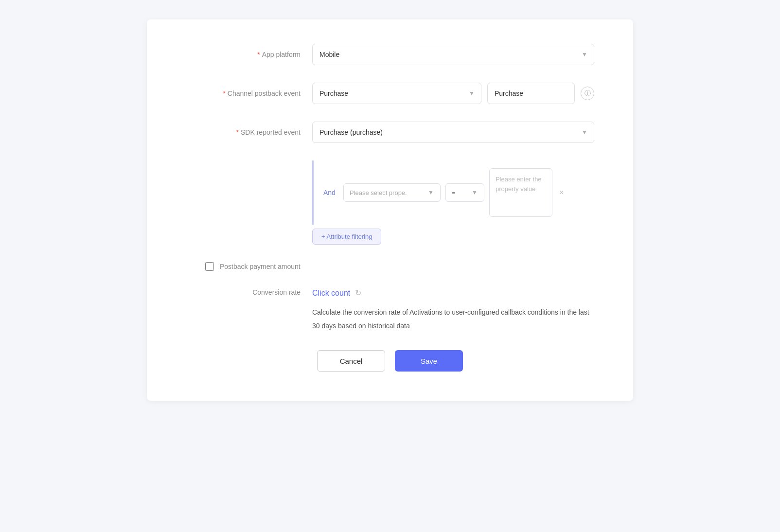 This screenshot has height=532, width=780. What do you see at coordinates (390, 310) in the screenshot?
I see `conversion-rate-section: Conversion rate Click count ↻ Calculate …` at bounding box center [390, 310].